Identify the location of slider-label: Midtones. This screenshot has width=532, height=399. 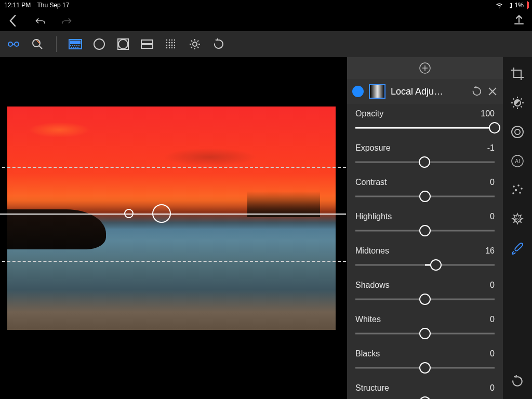
(372, 251).